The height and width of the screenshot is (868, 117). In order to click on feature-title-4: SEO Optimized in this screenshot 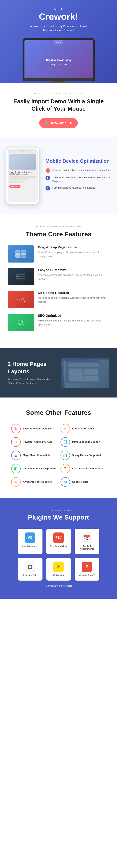, I will do `click(74, 316)`.